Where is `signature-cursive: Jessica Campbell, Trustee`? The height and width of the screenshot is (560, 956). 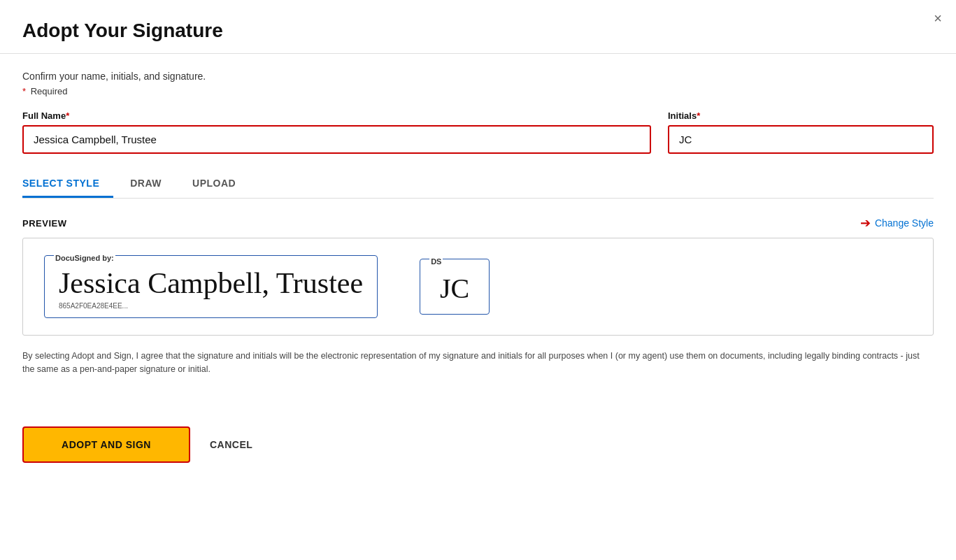 signature-cursive: Jessica Campbell, Trustee is located at coordinates (211, 283).